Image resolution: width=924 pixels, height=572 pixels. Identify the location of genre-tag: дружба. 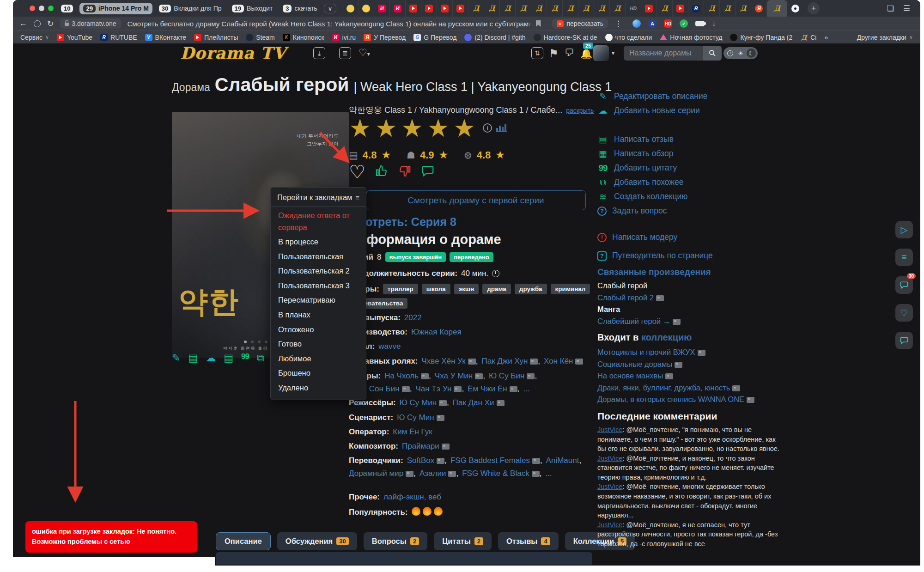
(531, 289).